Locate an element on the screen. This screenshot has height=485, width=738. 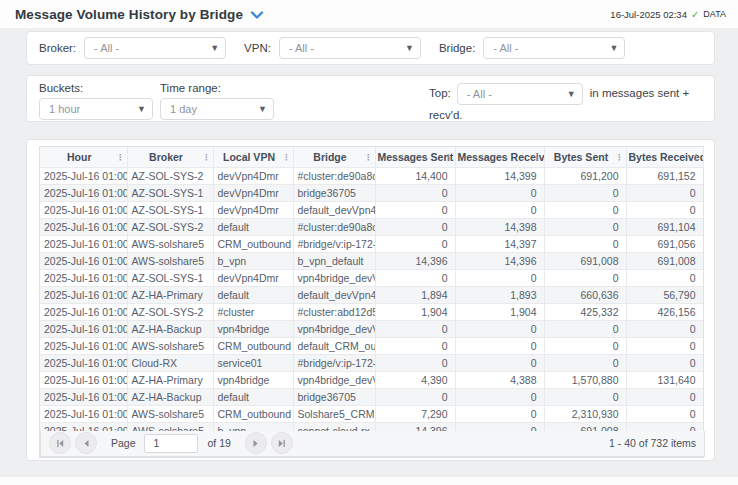
page-title: Message Volume History by Bridge is located at coordinates (129, 14).